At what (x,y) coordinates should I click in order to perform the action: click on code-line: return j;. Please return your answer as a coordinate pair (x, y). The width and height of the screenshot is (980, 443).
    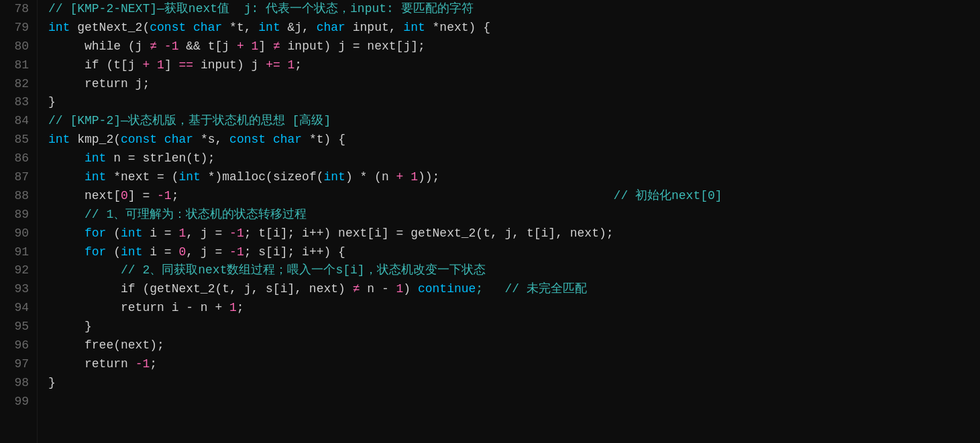
    Looking at the image, I should click on (514, 84).